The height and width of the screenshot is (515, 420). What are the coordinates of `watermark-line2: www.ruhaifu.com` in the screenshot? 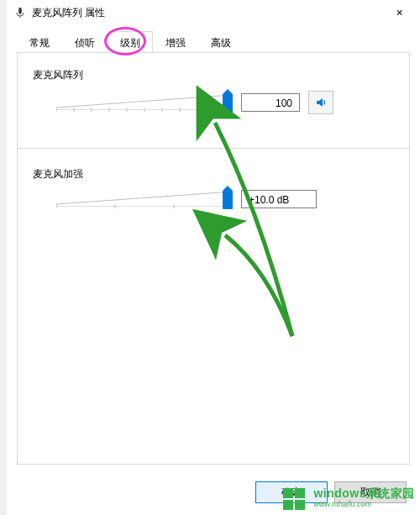 It's located at (365, 505).